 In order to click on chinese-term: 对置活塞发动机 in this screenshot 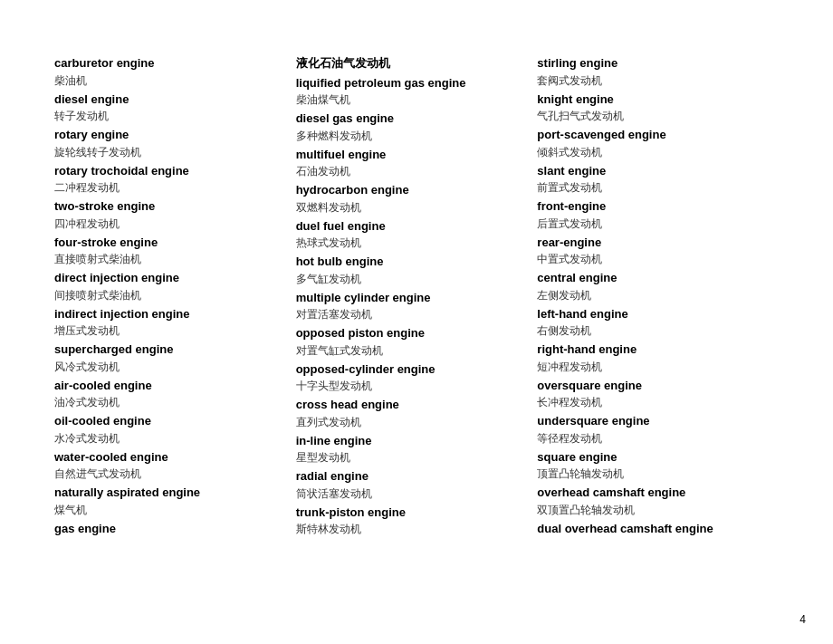, I will do `click(416, 314)`.